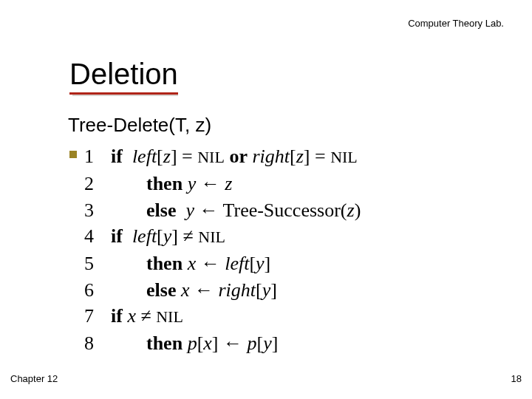  Describe the element at coordinates (98, 264) in the screenshot. I see `line-number: 5` at that location.